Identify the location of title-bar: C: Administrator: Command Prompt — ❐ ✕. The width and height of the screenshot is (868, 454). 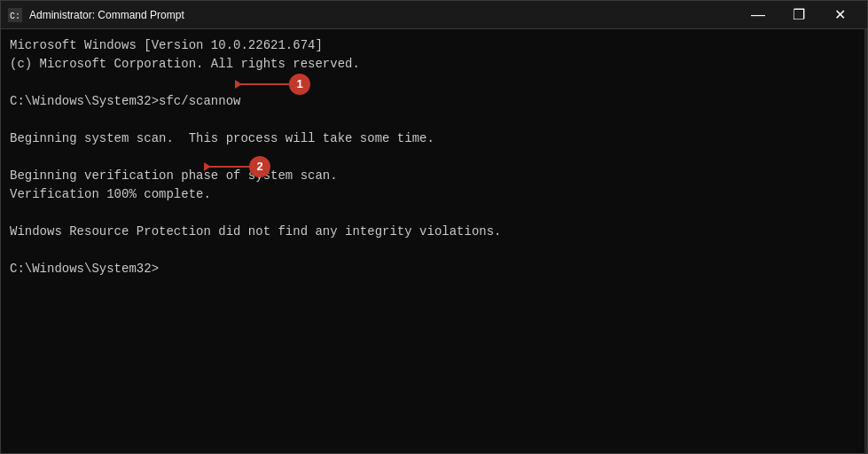
(434, 15).